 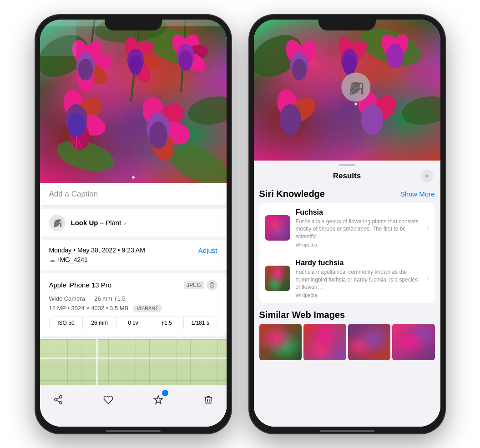 I want to click on scroll-dot, so click(x=133, y=177).